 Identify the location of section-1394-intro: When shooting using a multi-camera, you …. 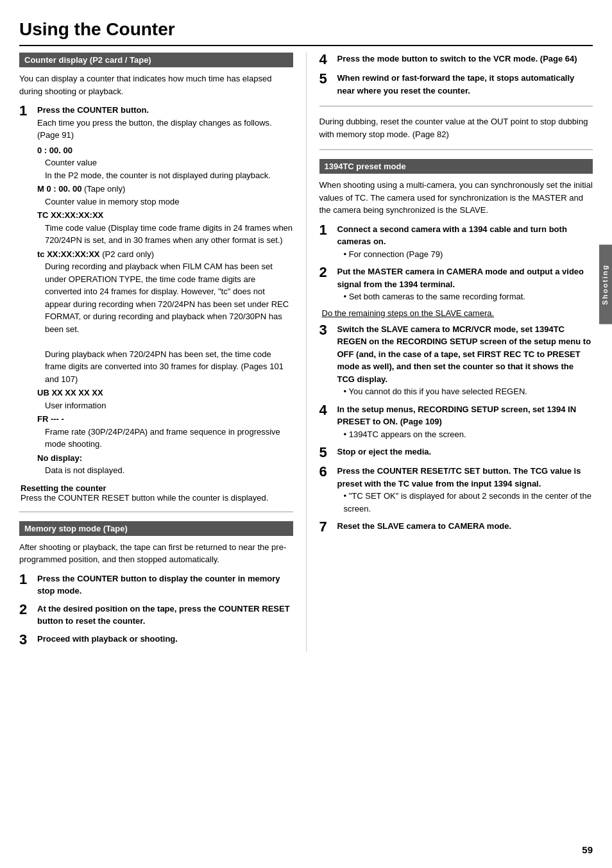
(457, 197).